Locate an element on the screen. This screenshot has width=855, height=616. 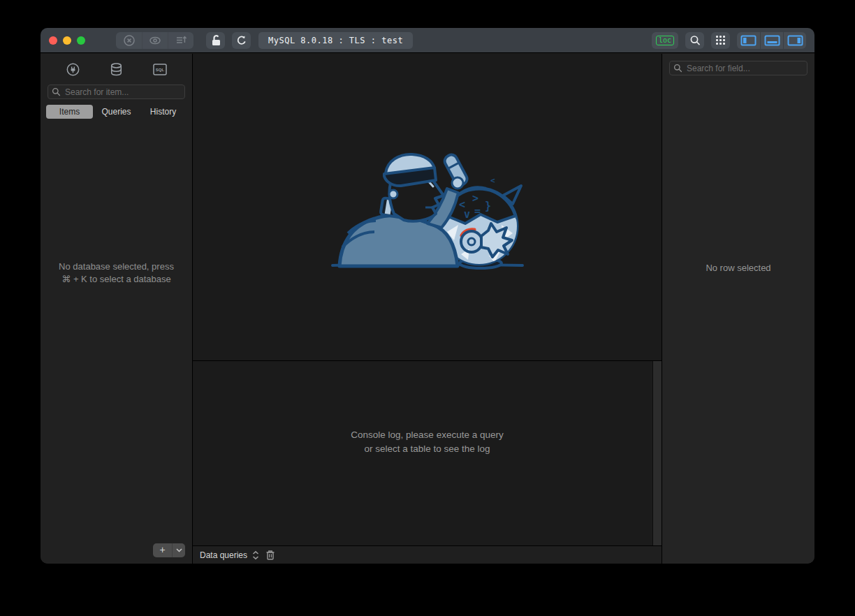
empty-state-illustration: < > } = v < is located at coordinates (428, 207).